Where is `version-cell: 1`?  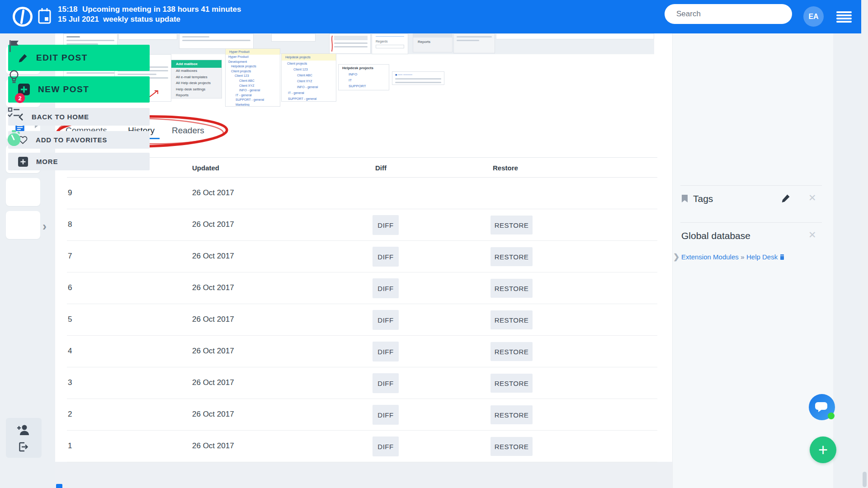
version-cell: 1 is located at coordinates (70, 446).